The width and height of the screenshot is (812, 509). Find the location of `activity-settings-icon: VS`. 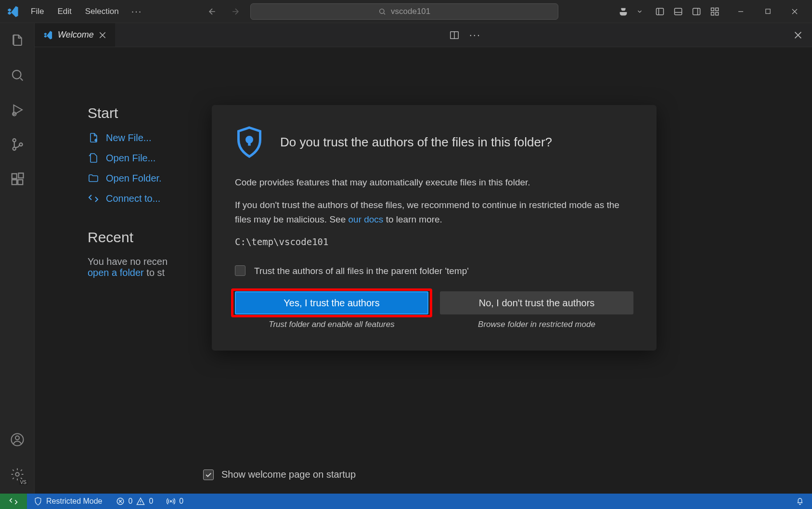

activity-settings-icon: VS is located at coordinates (17, 474).